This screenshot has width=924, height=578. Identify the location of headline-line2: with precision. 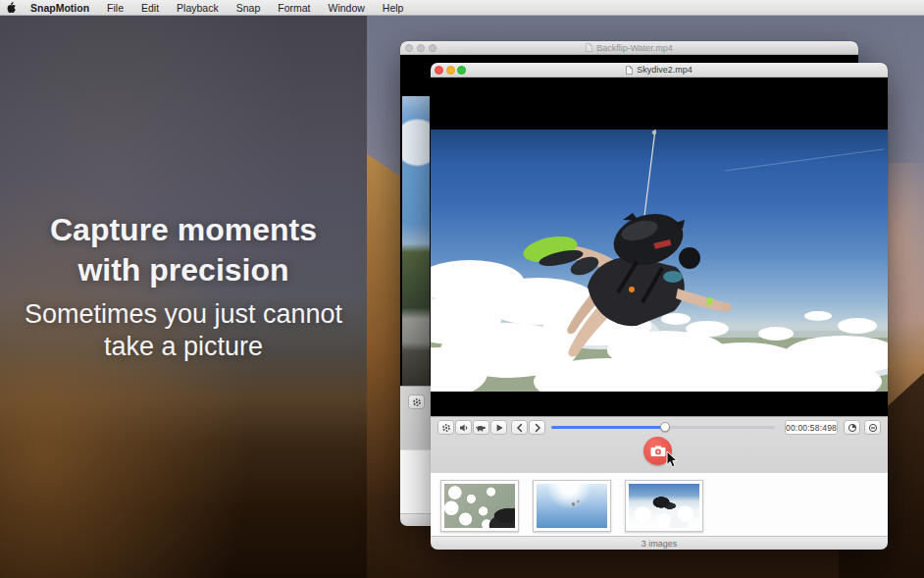
(182, 270).